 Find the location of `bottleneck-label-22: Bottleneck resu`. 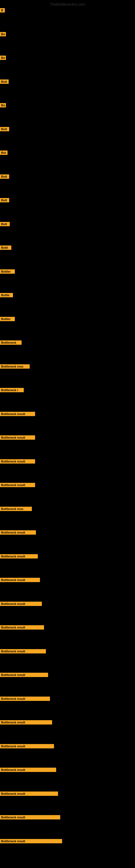

bottleneck-label-22: Bottleneck resu is located at coordinates (16, 509).